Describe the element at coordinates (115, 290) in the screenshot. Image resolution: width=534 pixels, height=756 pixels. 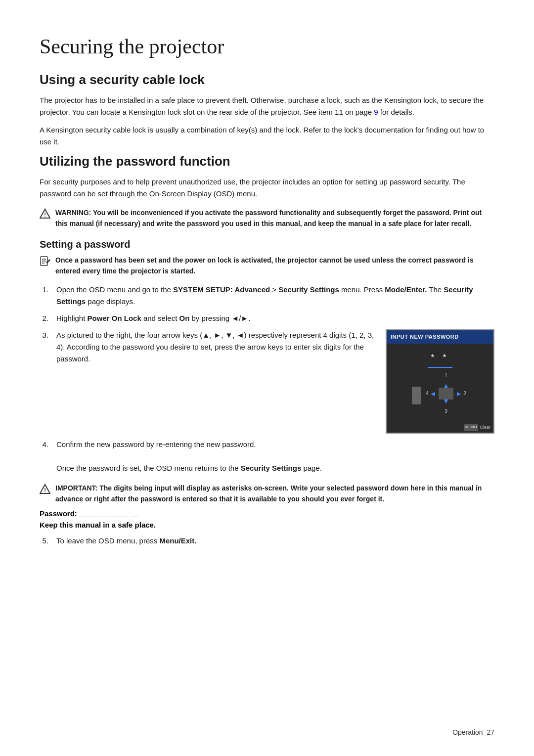
I see `step-1-text-before: Open the OSD menu and go to the` at that location.